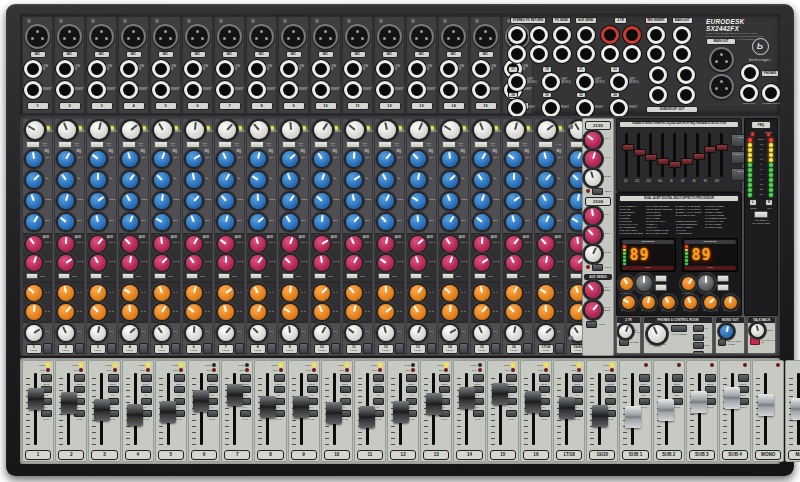  Describe the element at coordinates (698, 346) in the screenshot. I see `source-button-2-tr` at that location.